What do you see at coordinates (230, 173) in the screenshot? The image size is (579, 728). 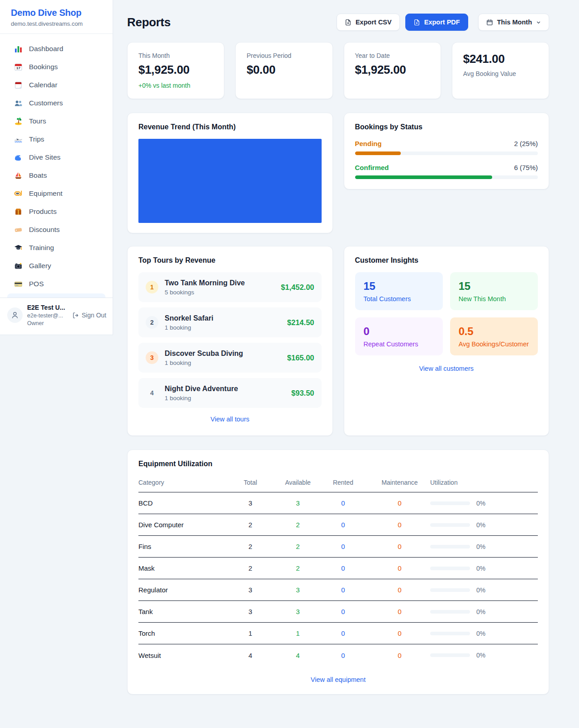 I see `revenue-trend-card: Revenue Trend (This Month)` at bounding box center [230, 173].